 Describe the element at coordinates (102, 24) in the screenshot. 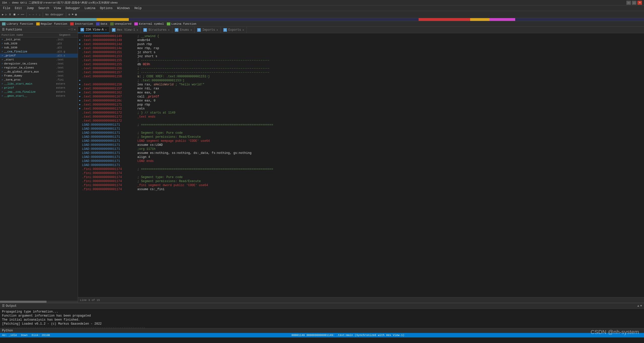

I see `legend-data: Data` at that location.